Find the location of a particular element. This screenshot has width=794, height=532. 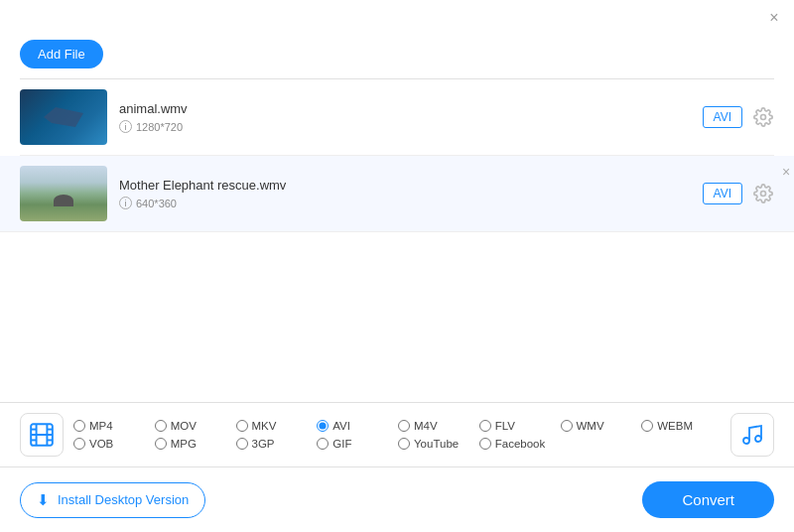

add-file-button: Add File is located at coordinates (62, 54).